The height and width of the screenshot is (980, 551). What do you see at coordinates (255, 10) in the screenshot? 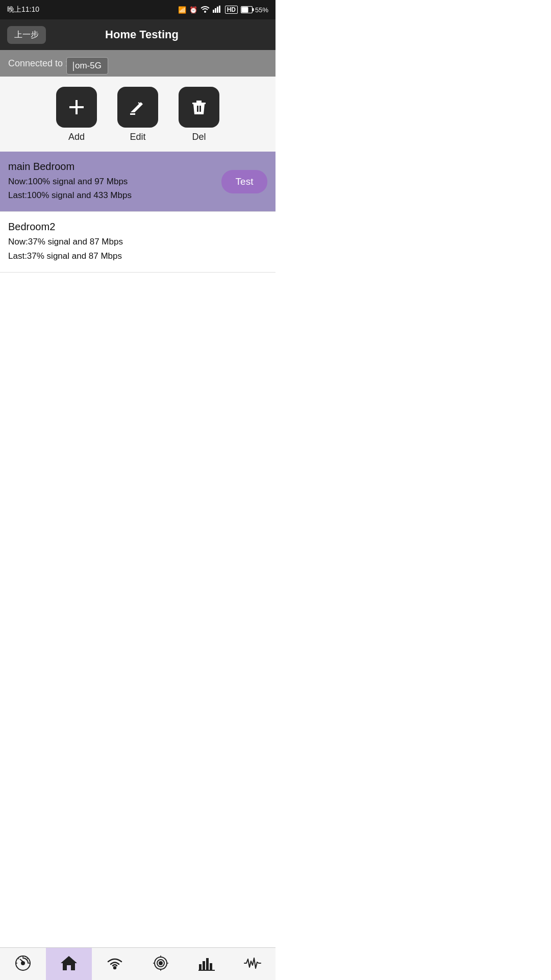
I see `battery-icon: 55%` at bounding box center [255, 10].